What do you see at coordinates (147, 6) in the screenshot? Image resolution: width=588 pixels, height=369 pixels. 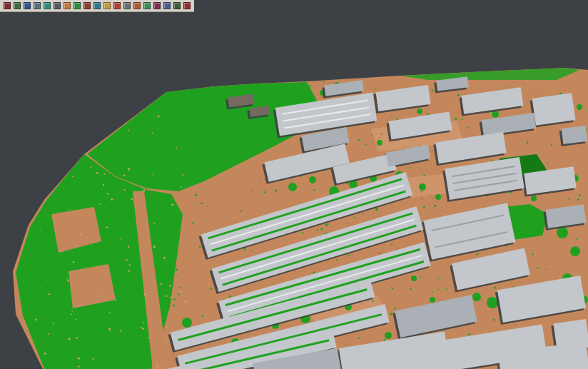 I see `grid-icon` at bounding box center [147, 6].